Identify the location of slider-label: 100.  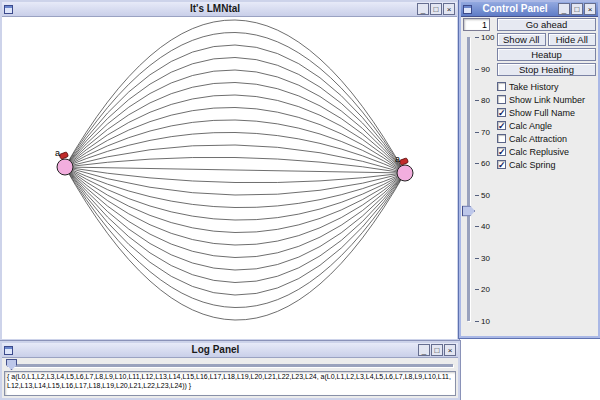
(488, 38).